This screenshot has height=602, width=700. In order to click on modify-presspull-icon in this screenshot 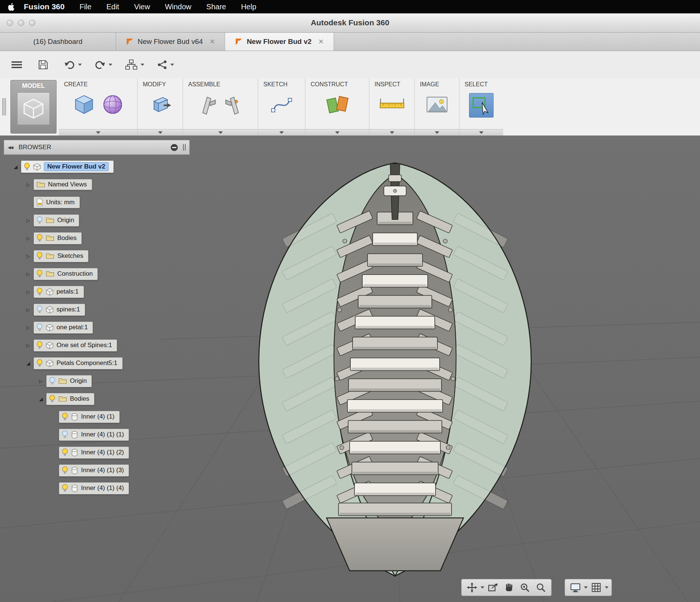, I will do `click(160, 105)`.